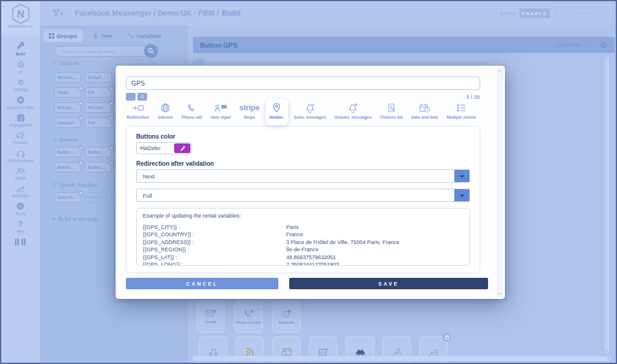  Describe the element at coordinates (569, 45) in the screenshot. I see `keywords-button: Keywords` at that location.